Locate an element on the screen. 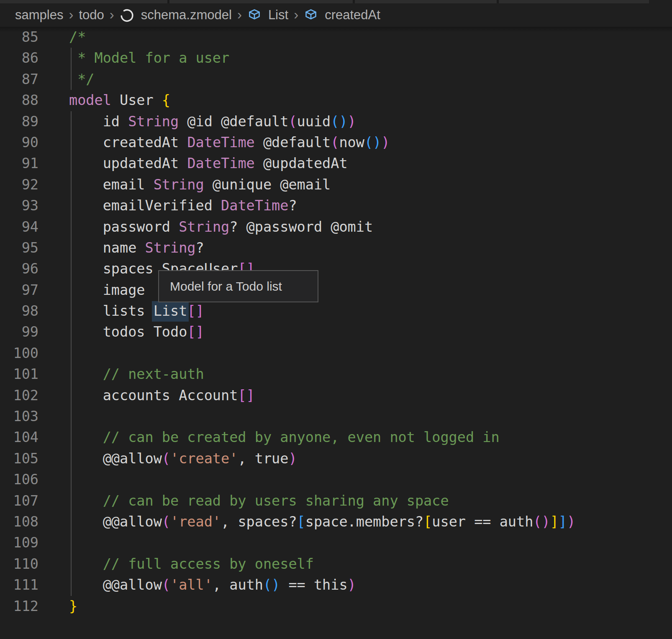  code-token: emailVerified is located at coordinates (145, 206).